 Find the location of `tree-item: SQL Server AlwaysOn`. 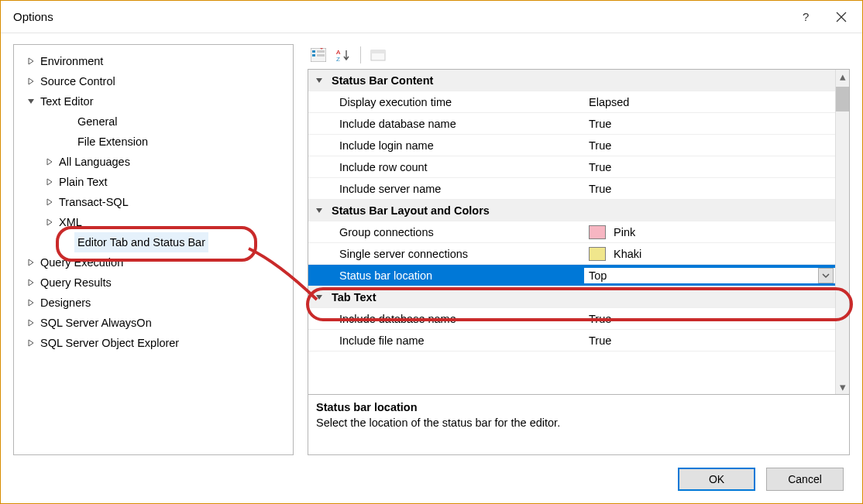

tree-item: SQL Server AlwaysOn is located at coordinates (153, 323).